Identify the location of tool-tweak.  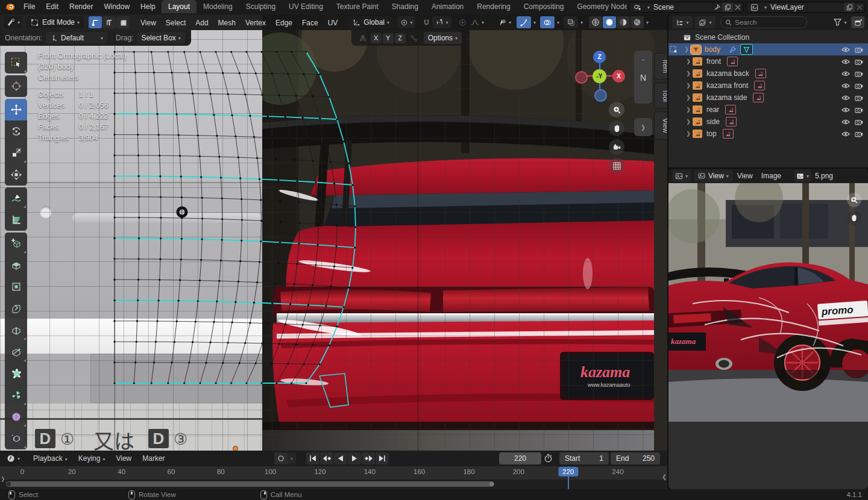
(16, 63).